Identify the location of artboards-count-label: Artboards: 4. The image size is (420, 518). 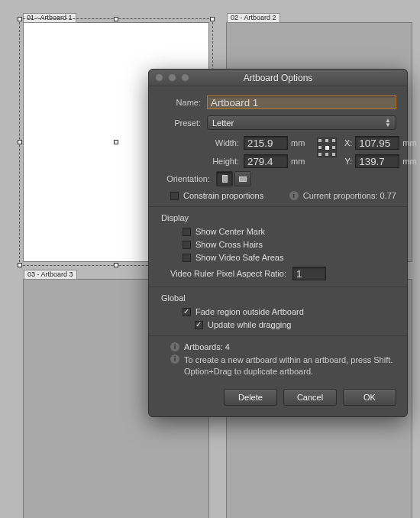
(207, 347).